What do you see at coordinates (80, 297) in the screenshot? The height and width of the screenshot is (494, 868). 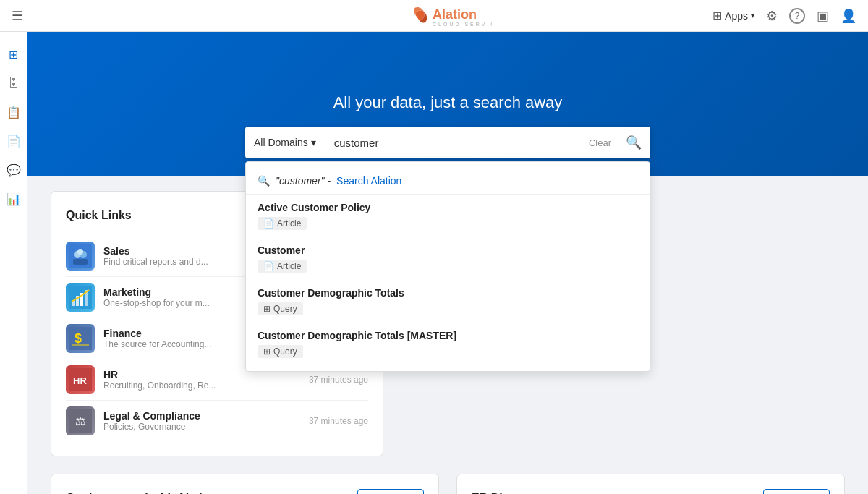 I see `marketing-image` at bounding box center [80, 297].